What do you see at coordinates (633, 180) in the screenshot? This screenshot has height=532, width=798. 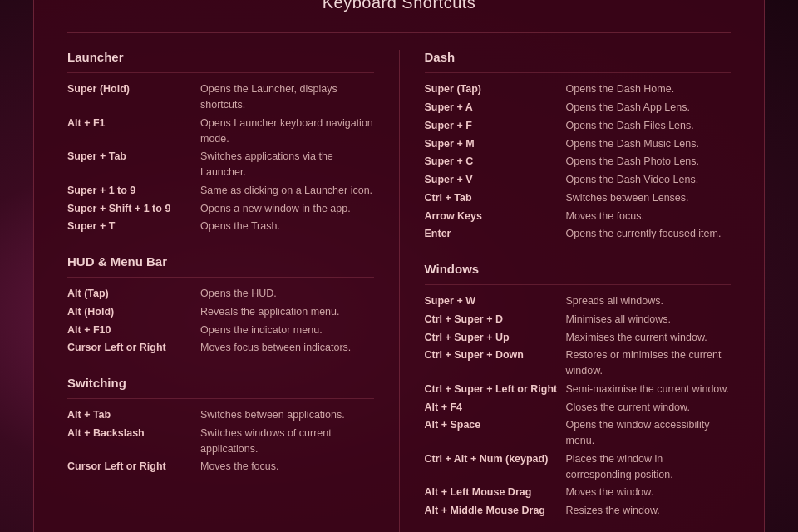 I see `shortcut-desc: Opens the Dash Video Lens.` at bounding box center [633, 180].